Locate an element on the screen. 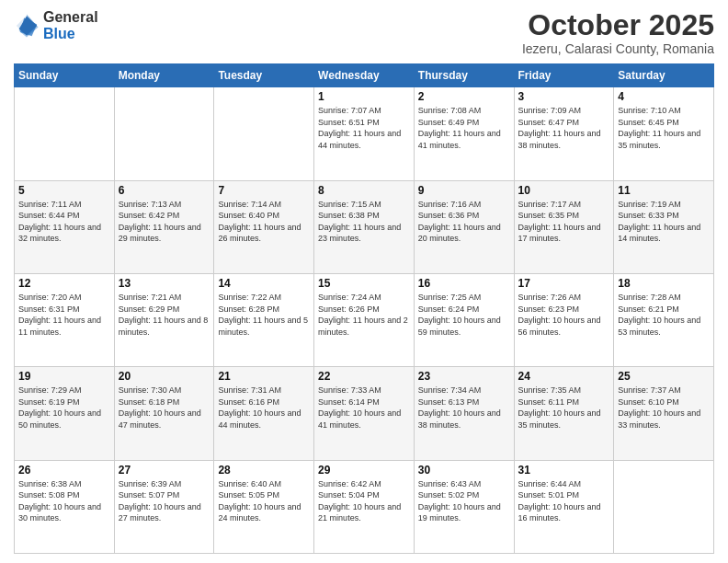 This screenshot has height=563, width=728. table-row: 3Sunrise: 7:09 AM Sunset: 6:47 PM Daylig… is located at coordinates (564, 134).